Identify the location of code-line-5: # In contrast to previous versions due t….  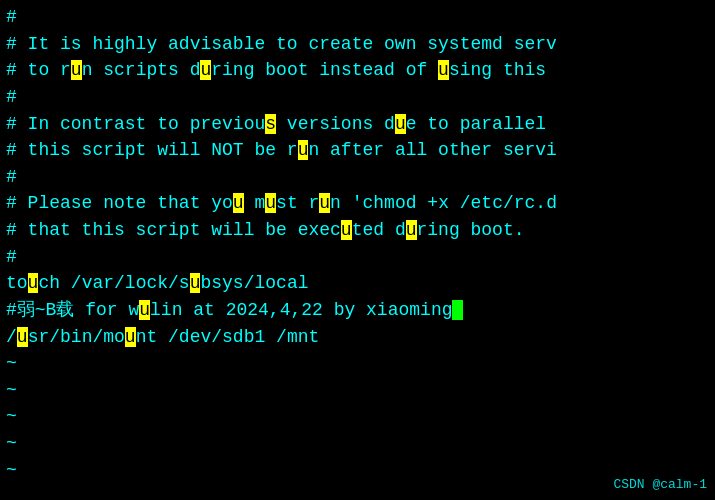
(358, 124).